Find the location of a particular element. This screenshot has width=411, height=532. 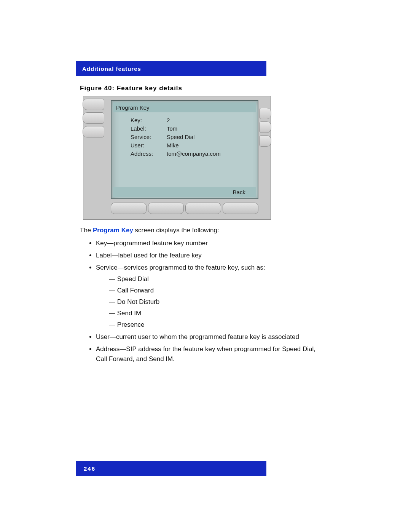

lcd-row: Key: 2 is located at coordinates (192, 120).